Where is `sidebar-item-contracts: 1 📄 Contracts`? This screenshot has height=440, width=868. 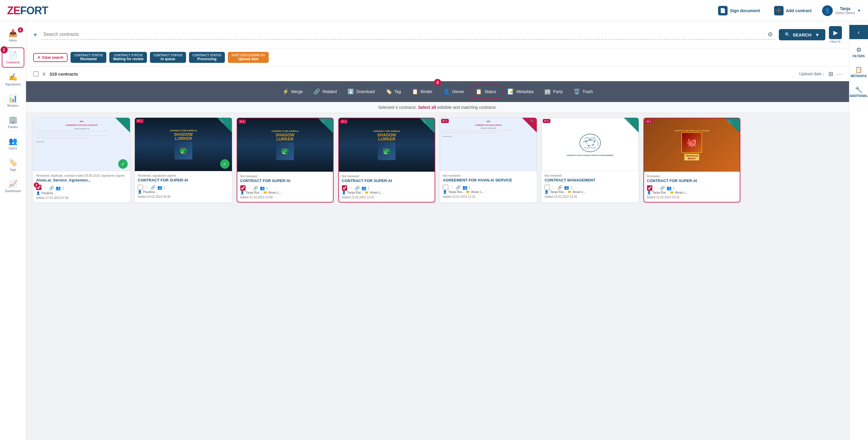 sidebar-item-contracts: 1 📄 Contracts is located at coordinates (13, 57).